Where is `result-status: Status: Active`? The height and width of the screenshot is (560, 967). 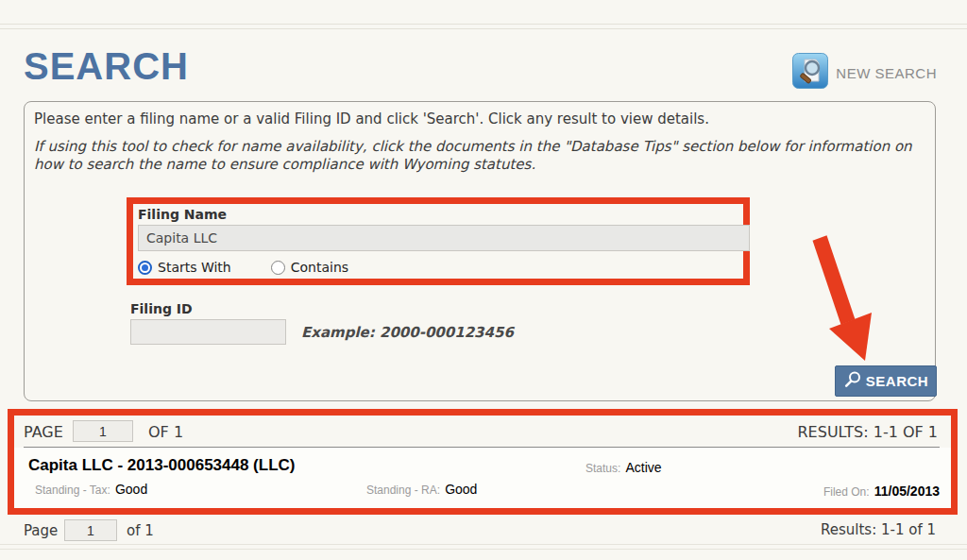 result-status: Status: Active is located at coordinates (623, 467).